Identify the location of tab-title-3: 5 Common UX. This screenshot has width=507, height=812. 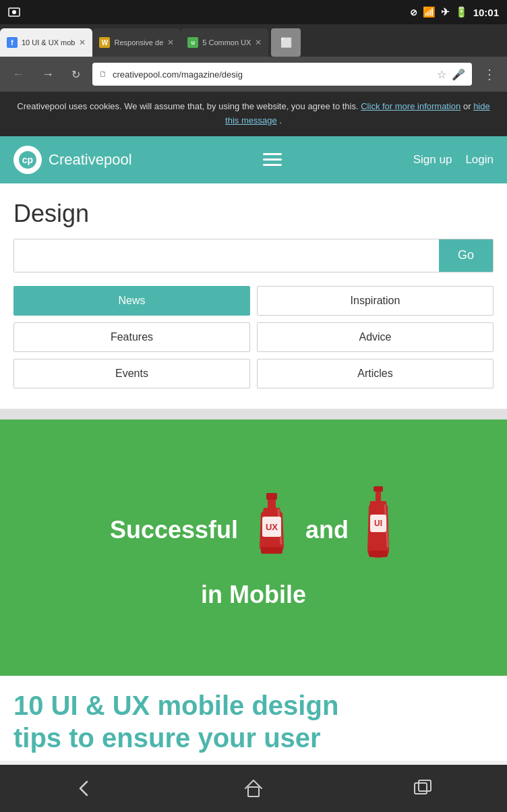
(227, 42).